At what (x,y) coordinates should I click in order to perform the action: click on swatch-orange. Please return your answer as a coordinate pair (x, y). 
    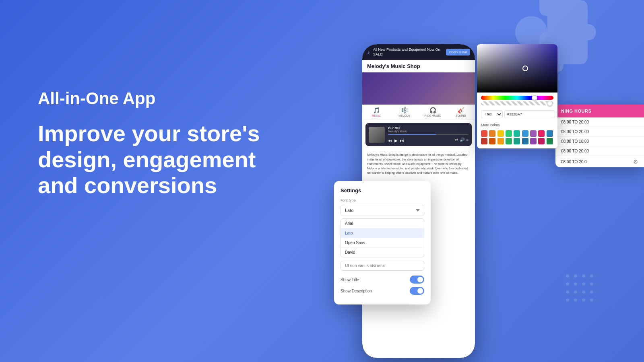
    Looking at the image, I should click on (492, 134).